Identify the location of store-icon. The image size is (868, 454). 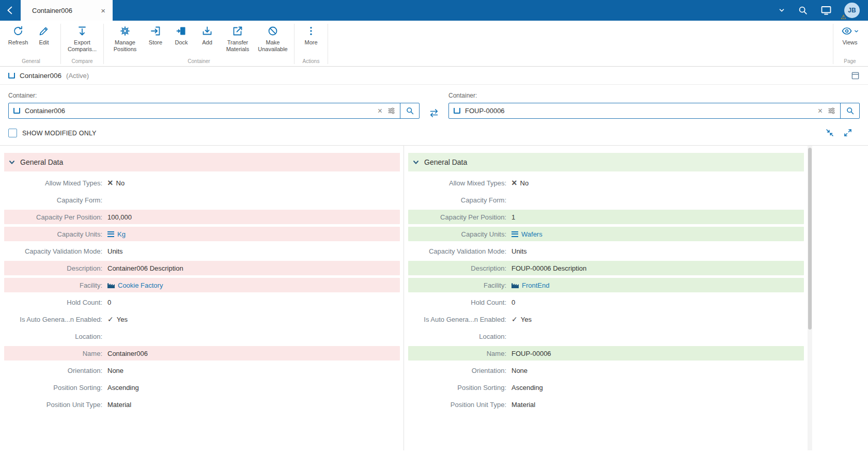
(156, 31).